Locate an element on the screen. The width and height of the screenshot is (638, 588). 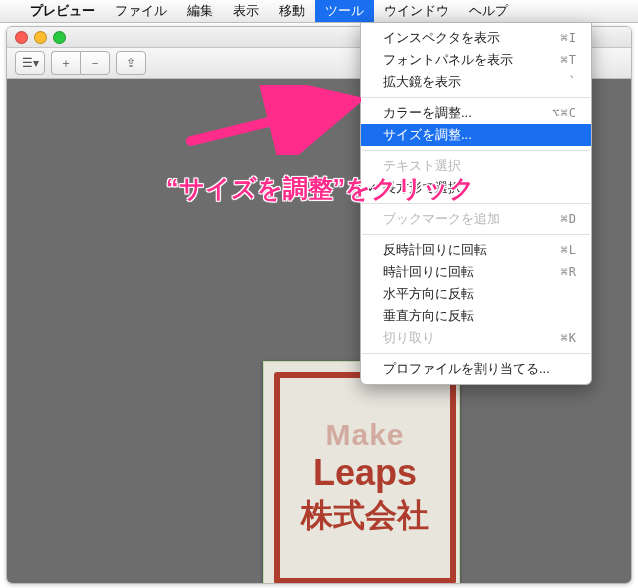
menu-item: 垂直方向に反転 is located at coordinates (476, 316).